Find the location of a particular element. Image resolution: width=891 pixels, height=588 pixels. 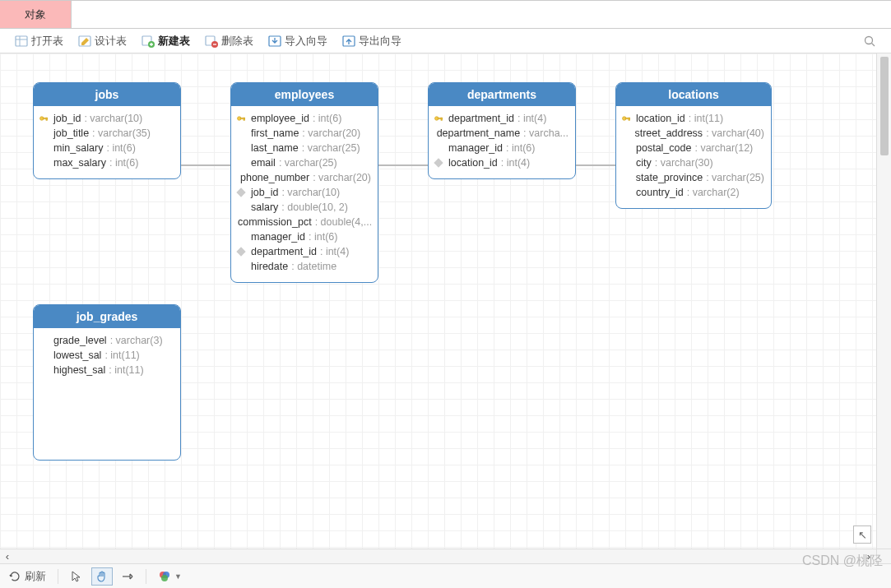

field-type: varchar(3) is located at coordinates (137, 340).